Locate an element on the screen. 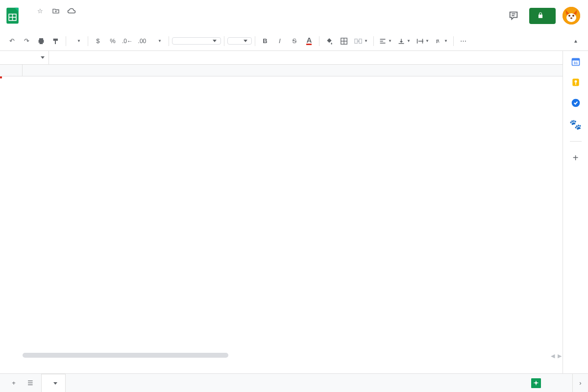  svg-text: 31 is located at coordinates (575, 63).